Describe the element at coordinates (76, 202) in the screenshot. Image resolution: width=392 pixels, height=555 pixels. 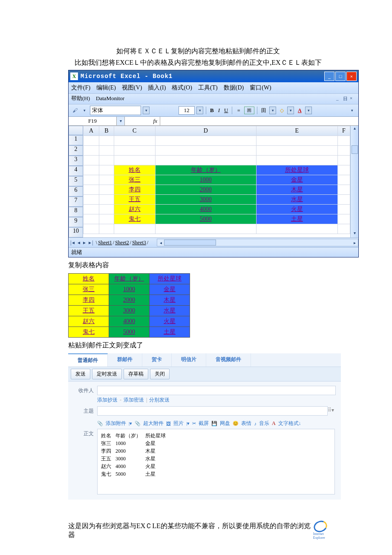
I see `row-header: 7` at that location.